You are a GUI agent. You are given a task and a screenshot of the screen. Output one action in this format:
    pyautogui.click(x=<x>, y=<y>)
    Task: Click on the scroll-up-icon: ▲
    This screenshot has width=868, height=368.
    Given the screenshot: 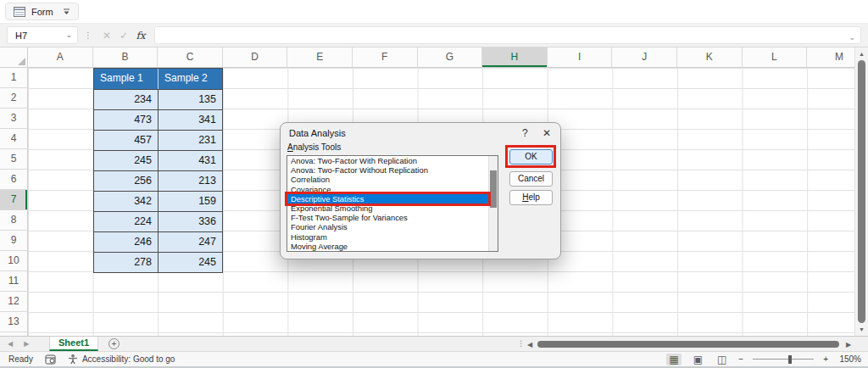 What is the action you would take?
    pyautogui.click(x=861, y=54)
    